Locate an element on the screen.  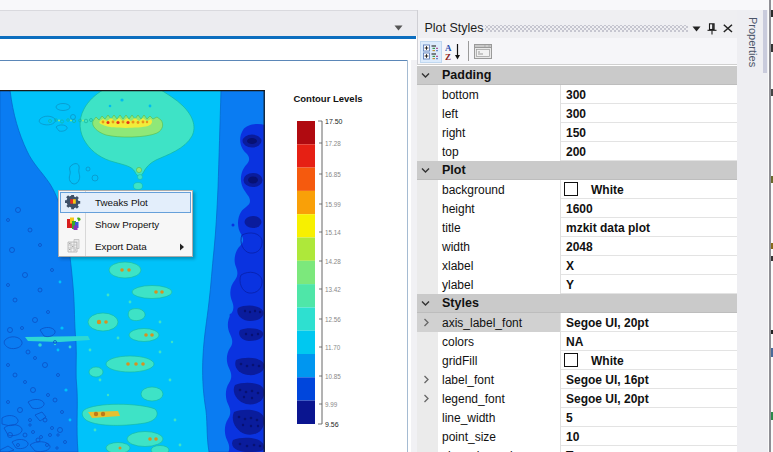
svg-text: 13.42 is located at coordinates (333, 290).